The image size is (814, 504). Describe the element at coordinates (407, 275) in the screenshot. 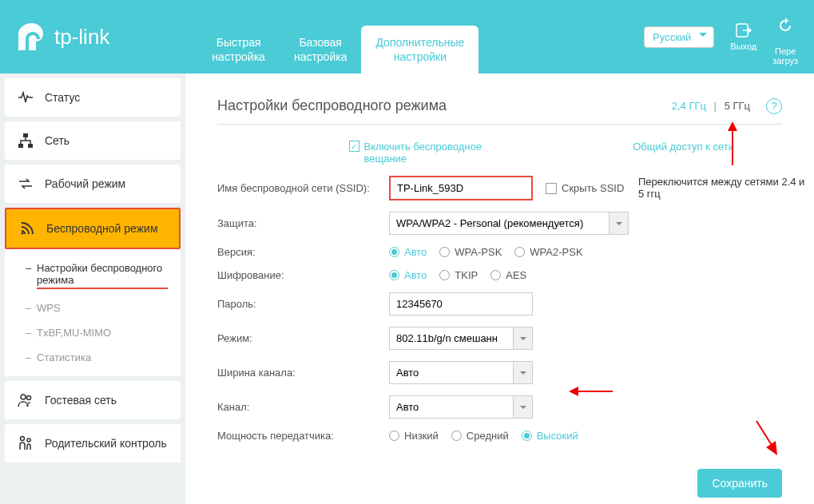

I see `enc-auto-radio: Авто` at that location.